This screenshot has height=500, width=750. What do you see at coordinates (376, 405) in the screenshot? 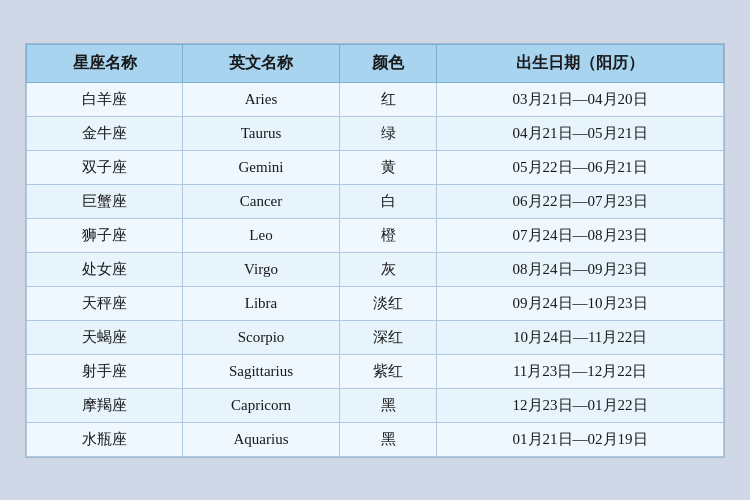
I see `table-row: 摩羯座Capricorn黑12月23日—01月22日` at bounding box center [376, 405].